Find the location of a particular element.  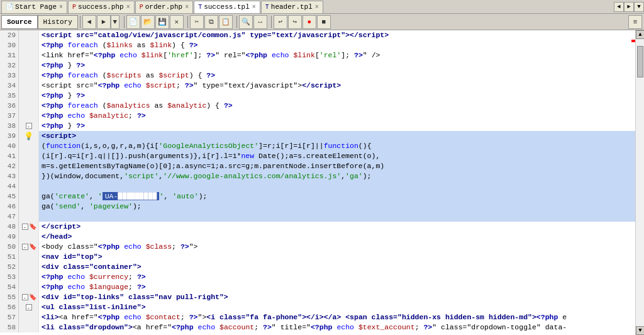

code-line: </head> is located at coordinates (337, 237).